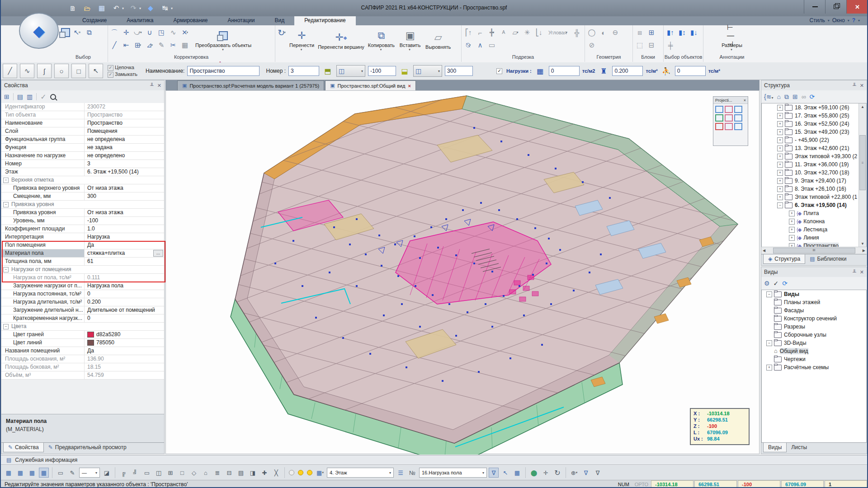 The image size is (868, 488). What do you see at coordinates (814, 116) in the screenshot?
I see `tree-item: + 17. Этаж +55,800 (25)` at bounding box center [814, 116].